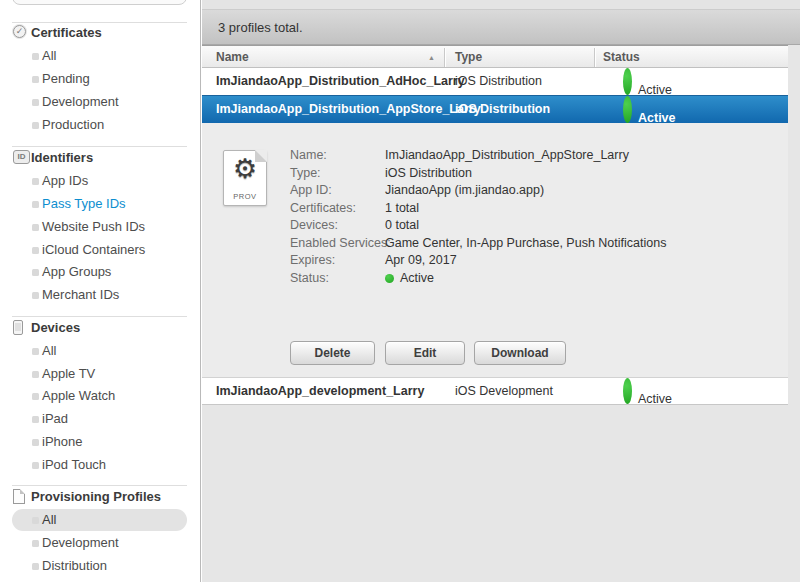 The height and width of the screenshot is (582, 800). I want to click on detail-field-devices: Devices: 0 total, so click(495, 226).